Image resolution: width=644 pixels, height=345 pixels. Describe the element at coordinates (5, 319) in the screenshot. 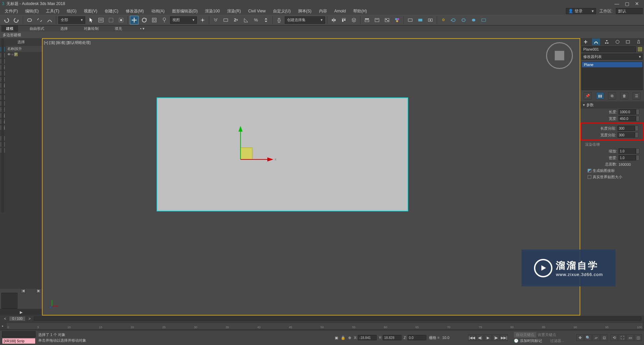

I see `timeline-prev-button: <` at that location.